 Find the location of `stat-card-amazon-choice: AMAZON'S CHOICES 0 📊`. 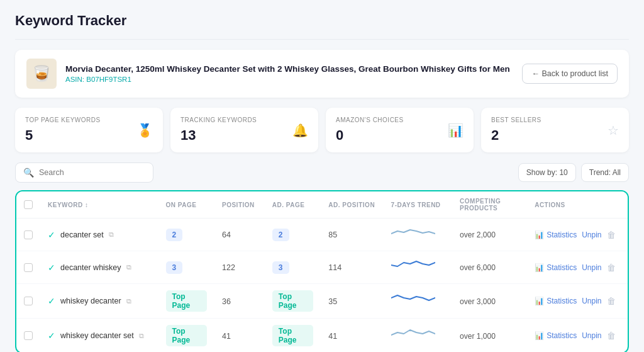

stat-card-amazon-choice: AMAZON'S CHOICES 0 📊 is located at coordinates (400, 130).